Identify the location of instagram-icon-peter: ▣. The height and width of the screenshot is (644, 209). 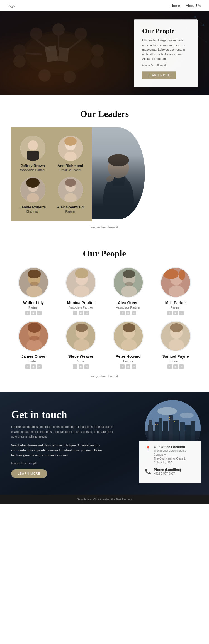
(128, 367).